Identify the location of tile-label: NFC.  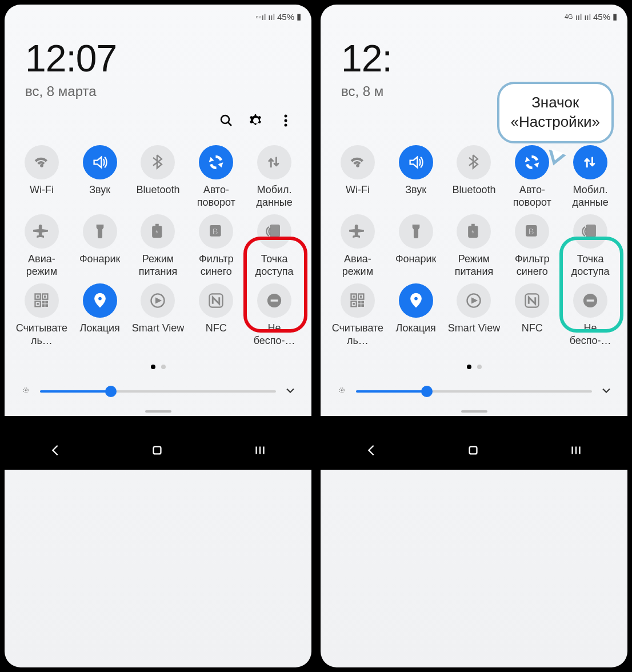
(532, 329).